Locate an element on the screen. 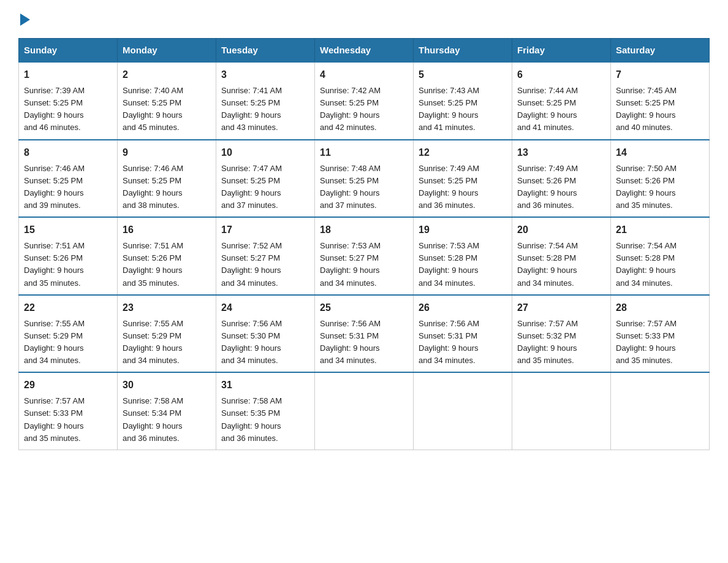 The width and height of the screenshot is (728, 563). calendar-cell: 13 Sunrise: 7:49 AMSunset: 5:26 PMDaylig… is located at coordinates (561, 179).